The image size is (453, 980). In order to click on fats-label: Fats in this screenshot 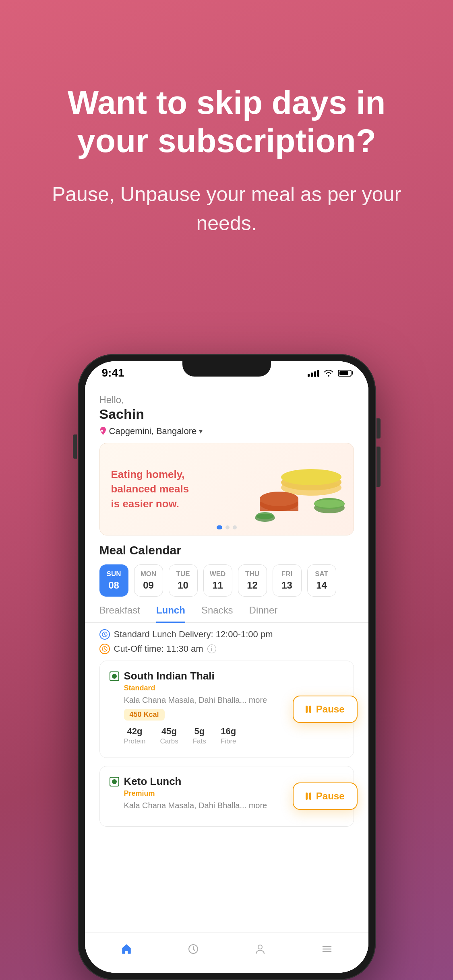, I will do `click(200, 741)`.